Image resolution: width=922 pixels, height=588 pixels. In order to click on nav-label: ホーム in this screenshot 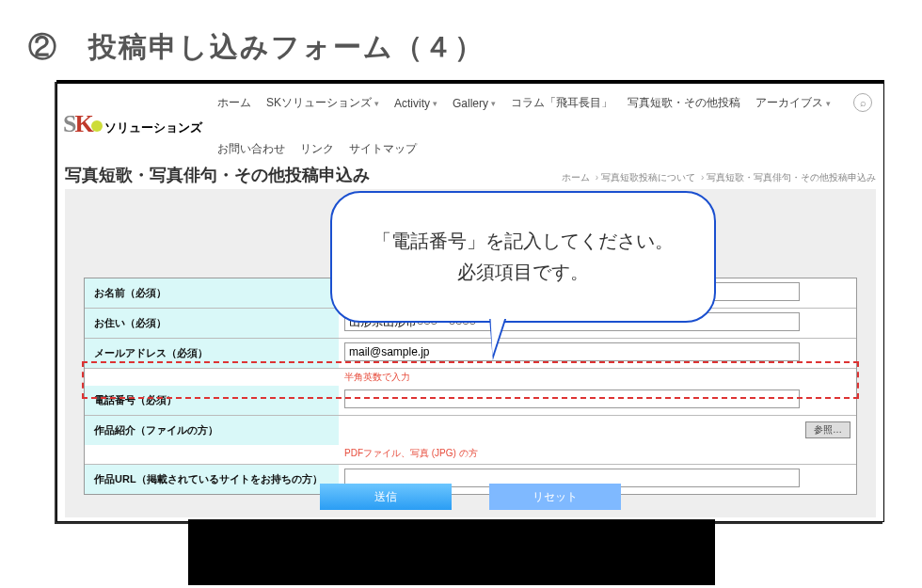, I will do `click(234, 103)`.